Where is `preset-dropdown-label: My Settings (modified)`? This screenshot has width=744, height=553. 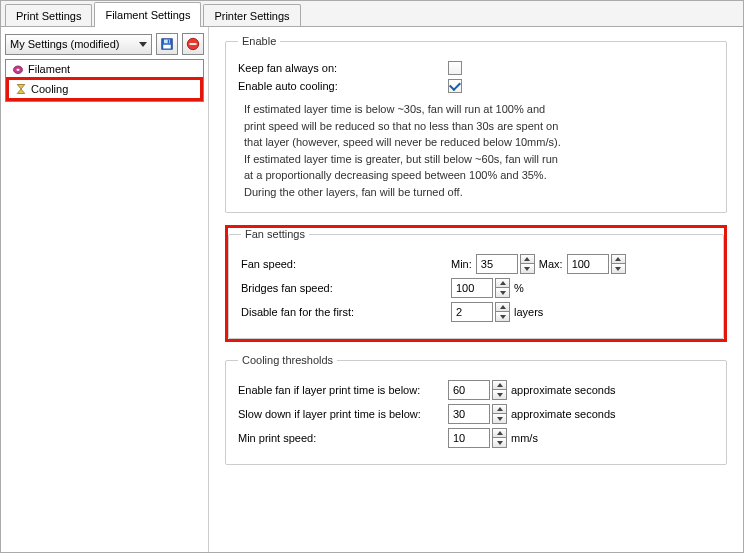 preset-dropdown-label: My Settings (modified) is located at coordinates (64, 44).